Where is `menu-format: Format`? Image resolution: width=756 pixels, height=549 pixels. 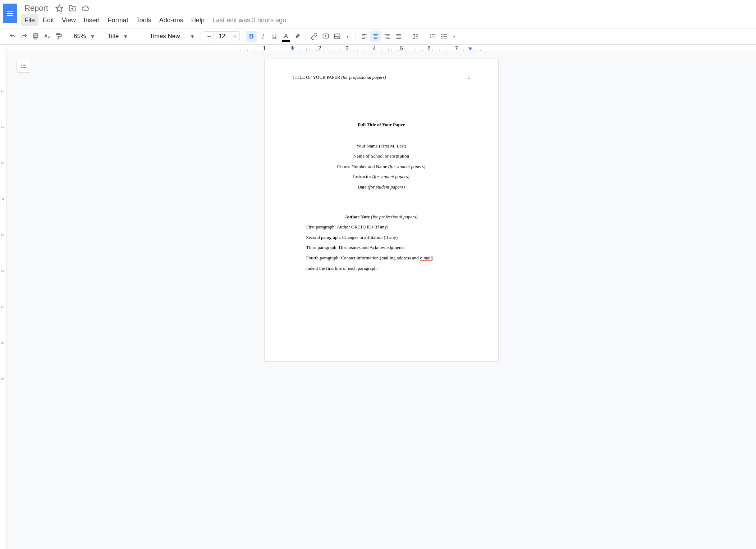 menu-format: Format is located at coordinates (118, 20).